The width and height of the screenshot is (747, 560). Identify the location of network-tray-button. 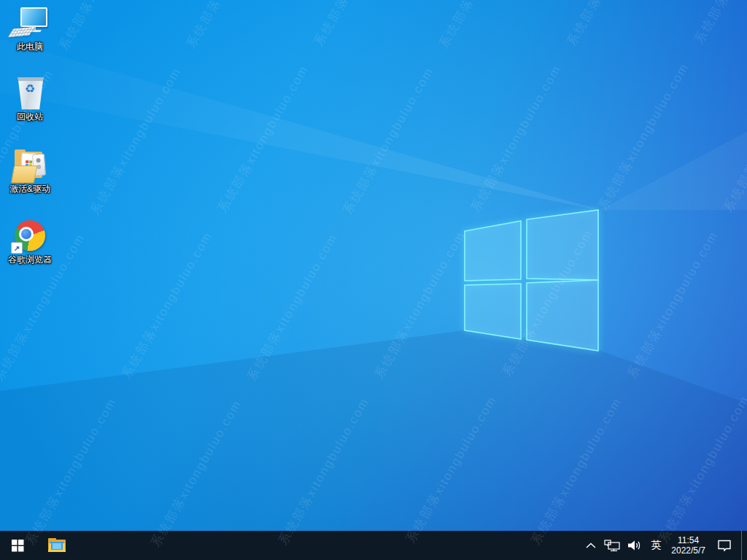
(612, 545).